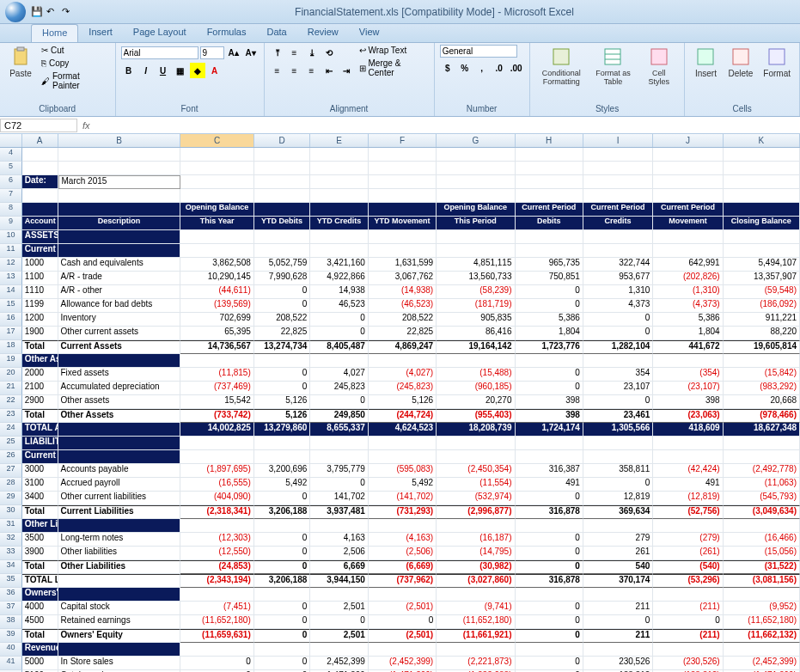  What do you see at coordinates (687, 223) in the screenshot?
I see `cell: Movement` at bounding box center [687, 223].